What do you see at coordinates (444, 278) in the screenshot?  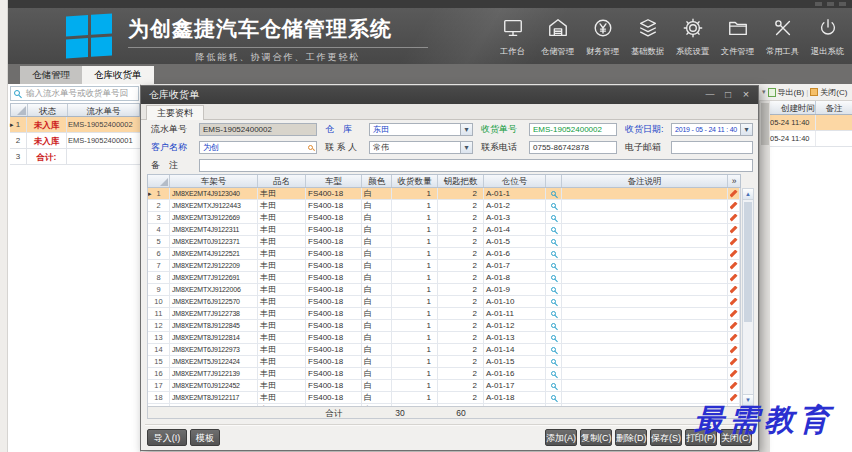 I see `vehicle-row: 8 JM8XE2MT7J9122691 丰田 FS400-18 白 1 2 A-…` at bounding box center [444, 278].